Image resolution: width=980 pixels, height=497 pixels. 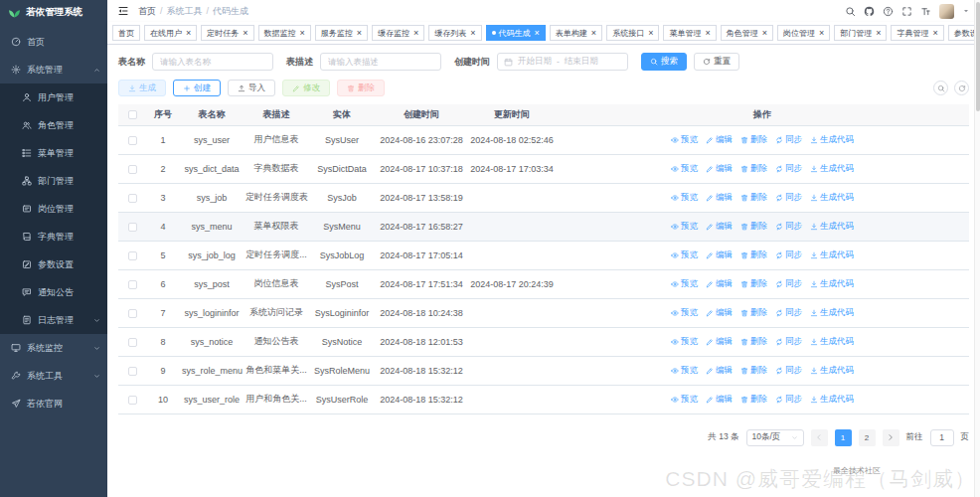 I want to click on search-button: 搜索, so click(x=664, y=62).